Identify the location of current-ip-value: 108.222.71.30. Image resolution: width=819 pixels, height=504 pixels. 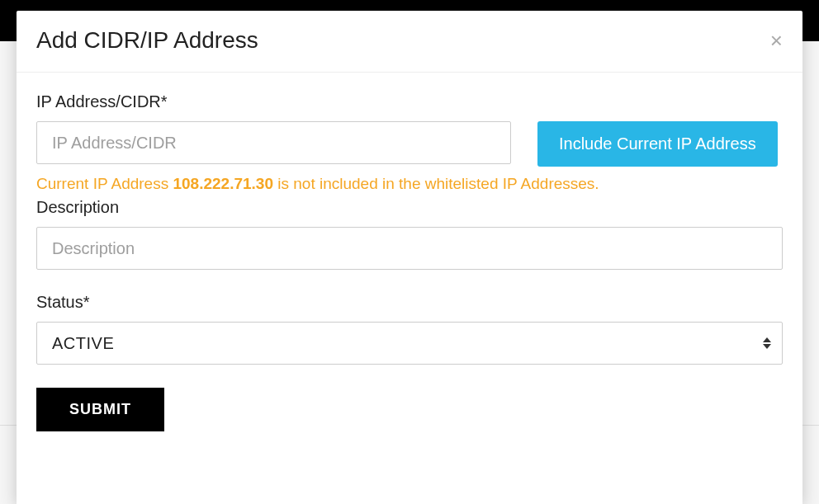
(223, 183).